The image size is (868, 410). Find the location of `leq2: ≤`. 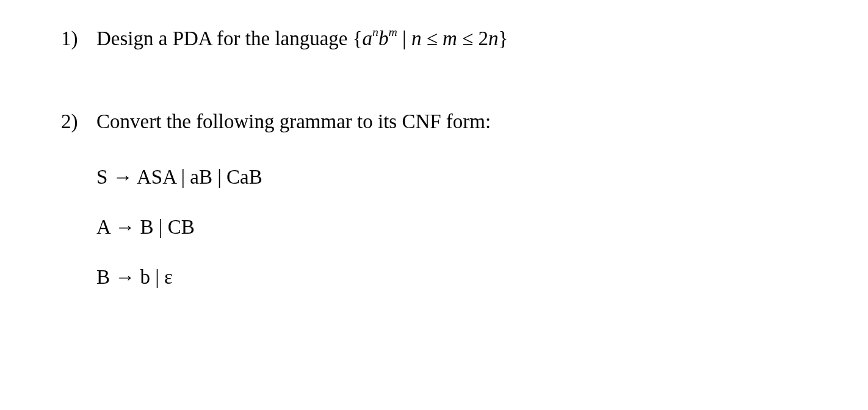

leq2: ≤ is located at coordinates (468, 38).